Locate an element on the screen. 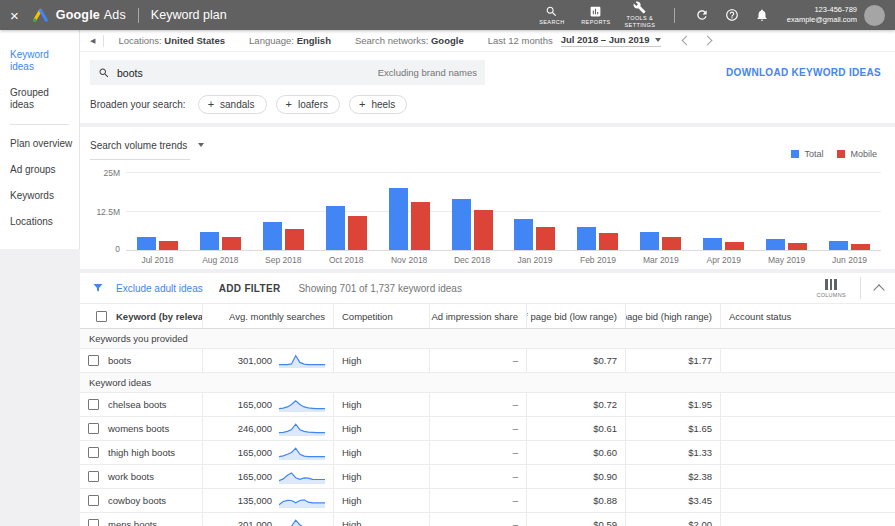  table-row: chelsea boots165,000High–$0.72$1.95 is located at coordinates (488, 405).